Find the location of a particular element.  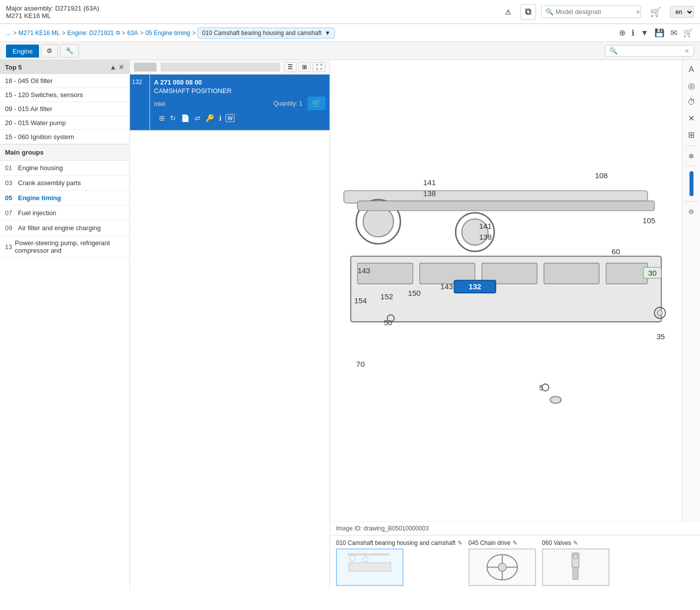

email-icon-btn: ✉ is located at coordinates (674, 33).